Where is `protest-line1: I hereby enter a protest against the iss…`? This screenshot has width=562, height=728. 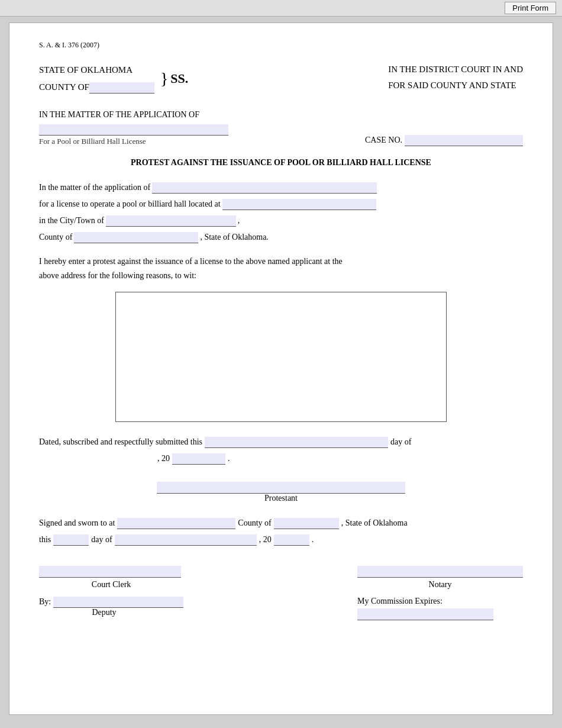 protest-line1: I hereby enter a protest against the iss… is located at coordinates (281, 262).